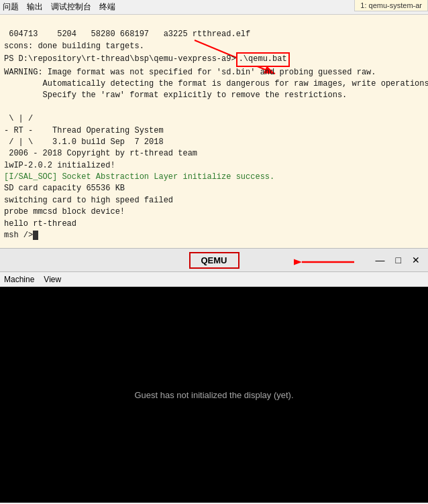 The width and height of the screenshot is (428, 504). What do you see at coordinates (398, 260) in the screenshot?
I see `window-controls: — □ ✕` at bounding box center [398, 260].